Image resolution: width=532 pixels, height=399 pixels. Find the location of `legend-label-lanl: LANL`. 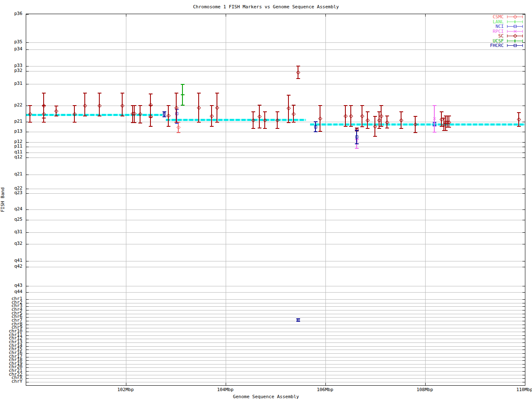

legend-label-lanl: LANL is located at coordinates (499, 22).